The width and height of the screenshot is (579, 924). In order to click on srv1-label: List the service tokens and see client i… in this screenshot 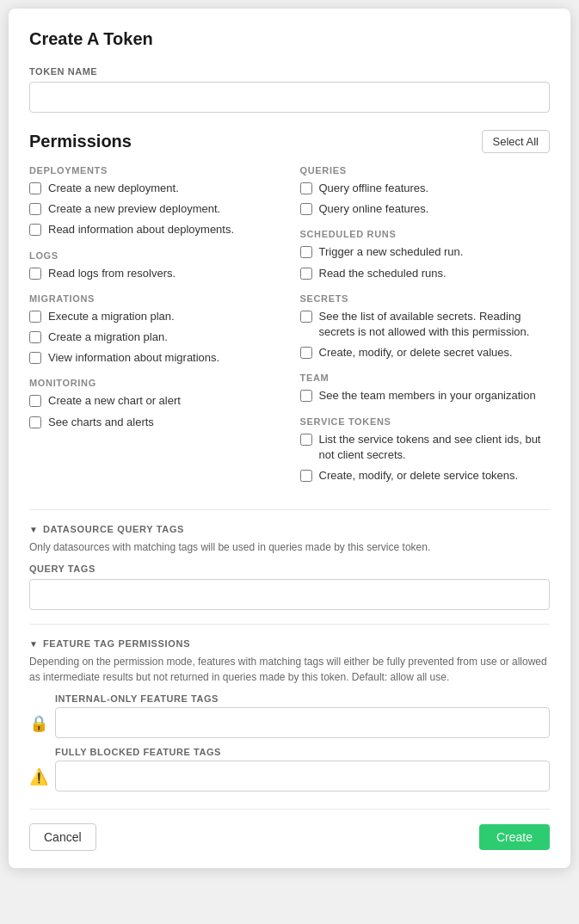, I will do `click(435, 447)`.